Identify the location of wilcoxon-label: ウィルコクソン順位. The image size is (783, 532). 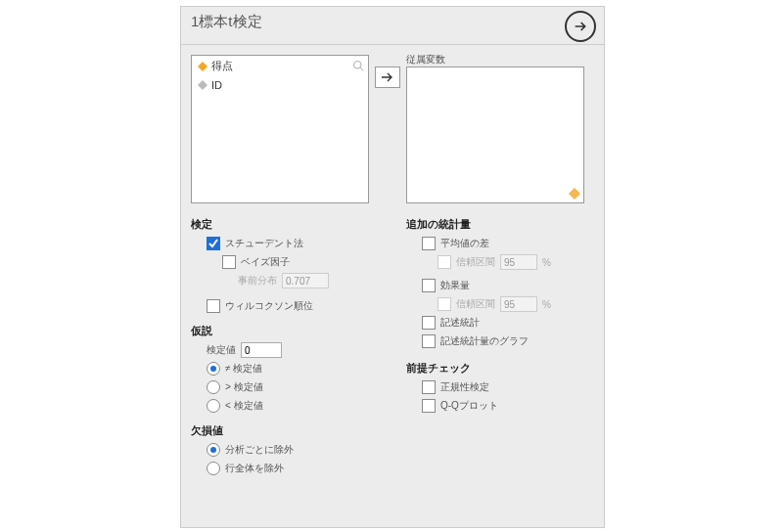
(269, 306).